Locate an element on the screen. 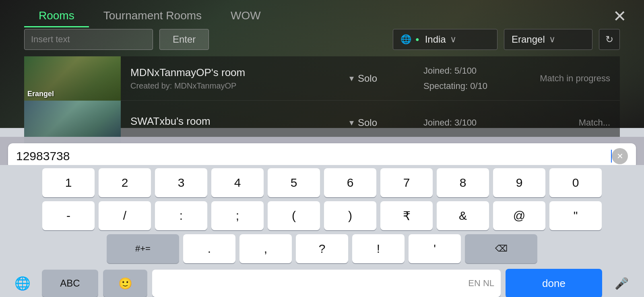 The image size is (644, 297). key-slash: / is located at coordinates (125, 216).